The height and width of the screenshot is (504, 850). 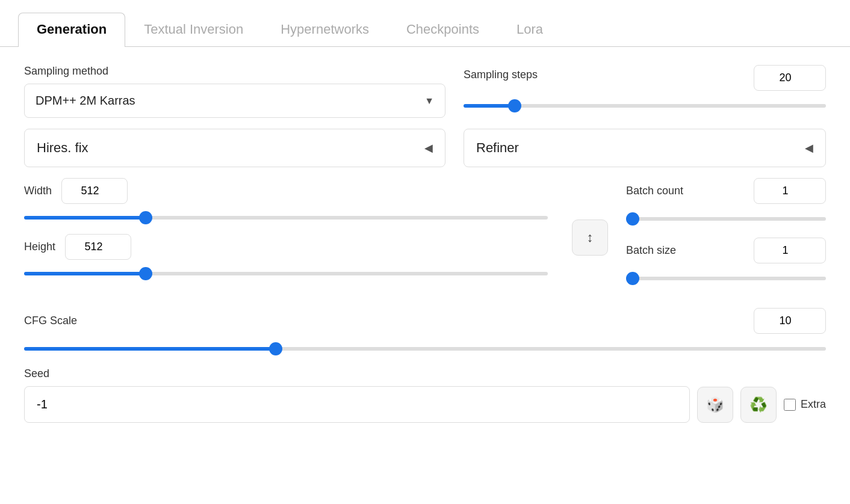 What do you see at coordinates (235, 71) in the screenshot?
I see `sampling-method-label: Sampling method` at bounding box center [235, 71].